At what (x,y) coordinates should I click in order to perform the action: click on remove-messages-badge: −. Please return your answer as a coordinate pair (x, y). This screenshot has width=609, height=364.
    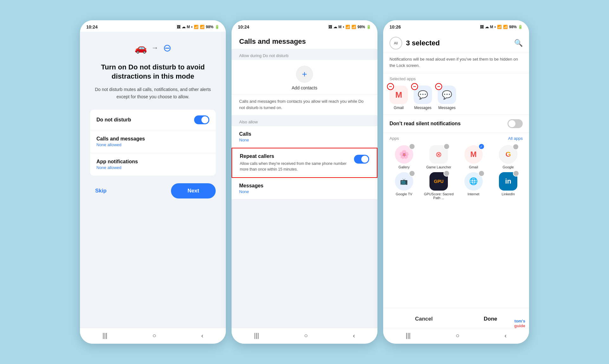
    Looking at the image, I should click on (415, 87).